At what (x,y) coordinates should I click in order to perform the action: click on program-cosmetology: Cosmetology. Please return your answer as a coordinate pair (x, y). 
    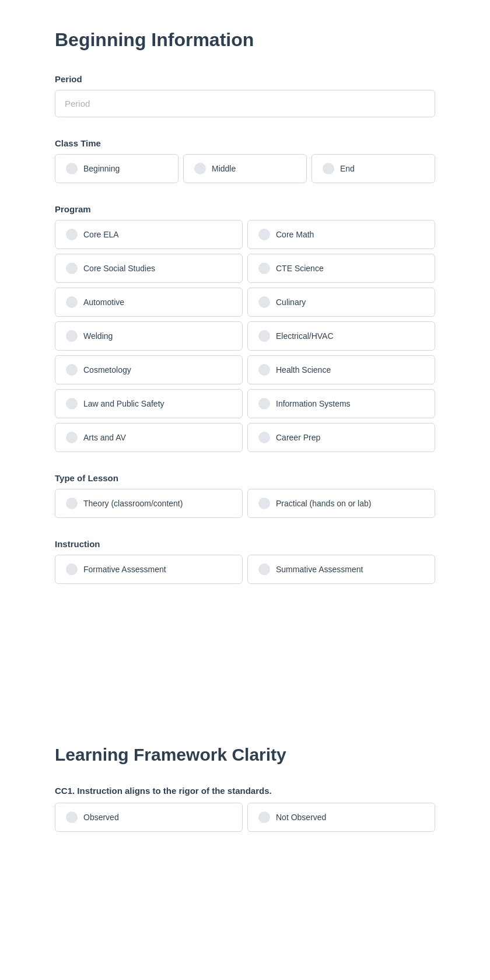
    Looking at the image, I should click on (149, 370).